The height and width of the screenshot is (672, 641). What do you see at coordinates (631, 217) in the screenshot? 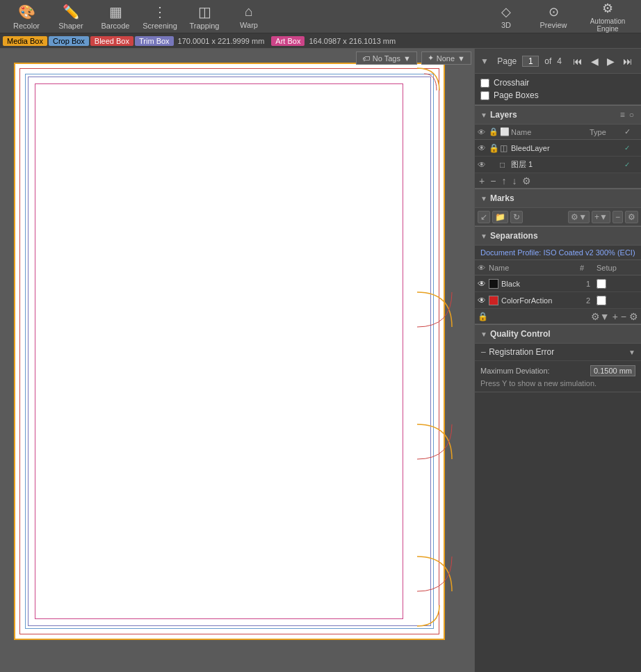
I see `marks-gear-btn: ⚙` at bounding box center [631, 217].